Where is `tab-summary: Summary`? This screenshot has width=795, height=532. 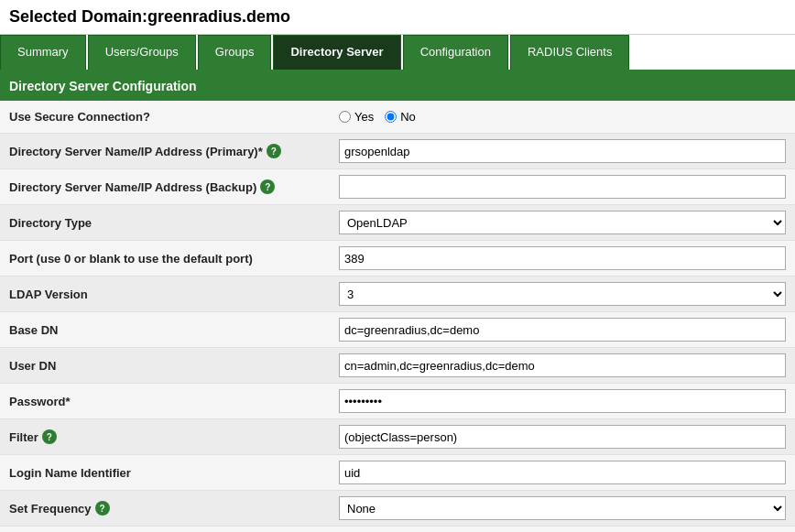
tab-summary: Summary is located at coordinates (43, 52).